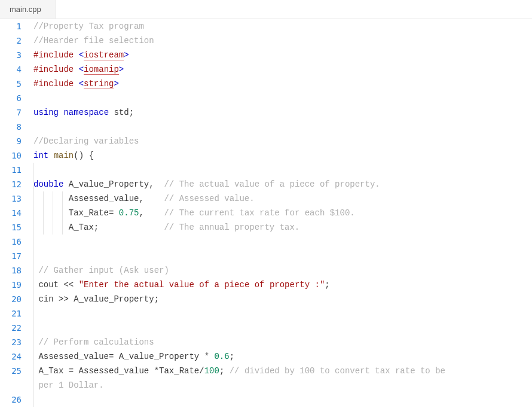 This screenshot has height=408, width=532. Describe the element at coordinates (68, 285) in the screenshot. I see `token-op: <<` at that location.